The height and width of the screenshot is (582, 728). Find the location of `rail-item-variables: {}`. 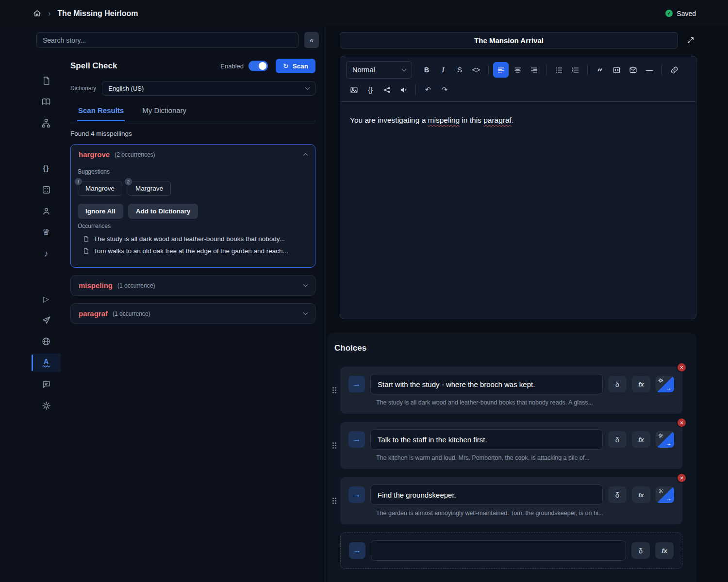

rail-item-variables: {} is located at coordinates (46, 168).